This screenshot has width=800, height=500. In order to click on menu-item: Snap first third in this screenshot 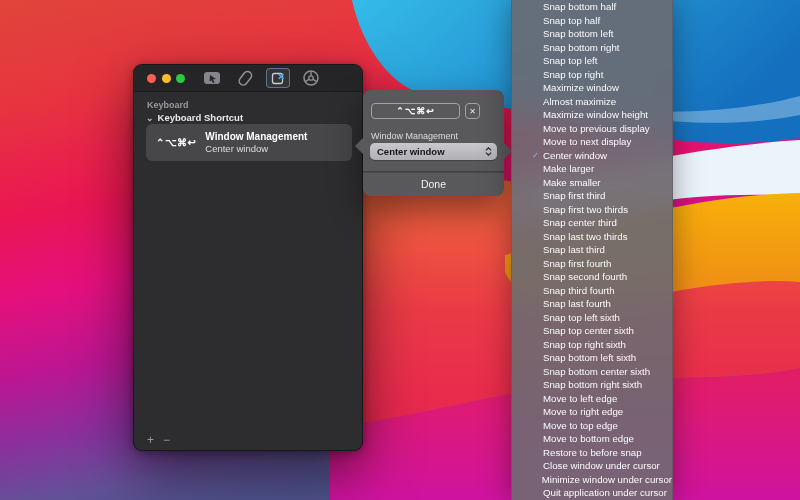, I will do `click(592, 196)`.